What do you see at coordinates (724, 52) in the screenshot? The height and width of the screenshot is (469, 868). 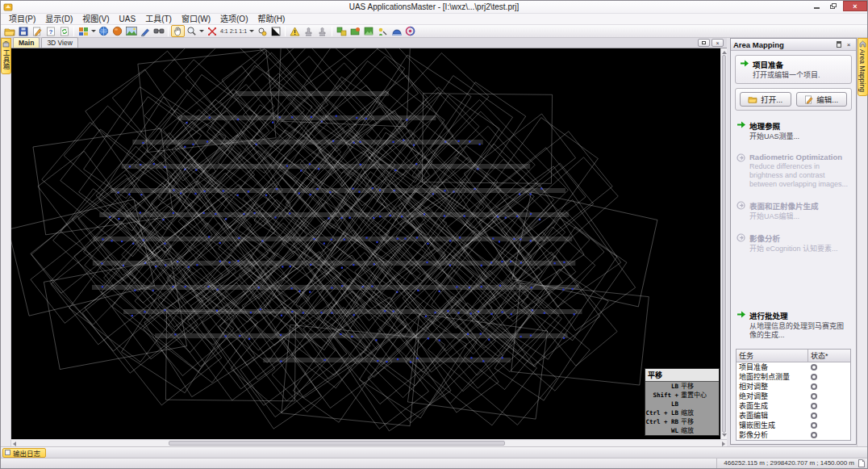 I see `scroll-up-icon` at bounding box center [724, 52].